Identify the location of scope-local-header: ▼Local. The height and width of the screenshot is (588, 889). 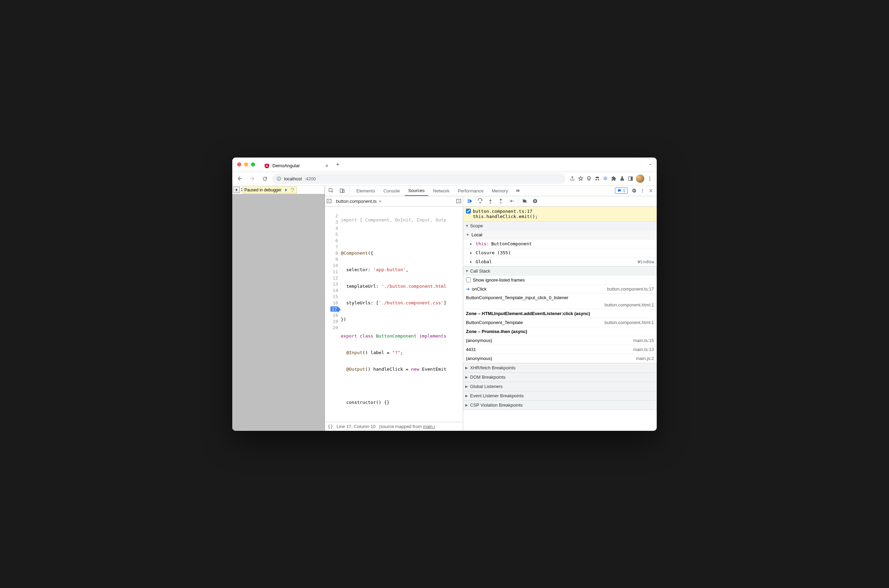
(560, 235).